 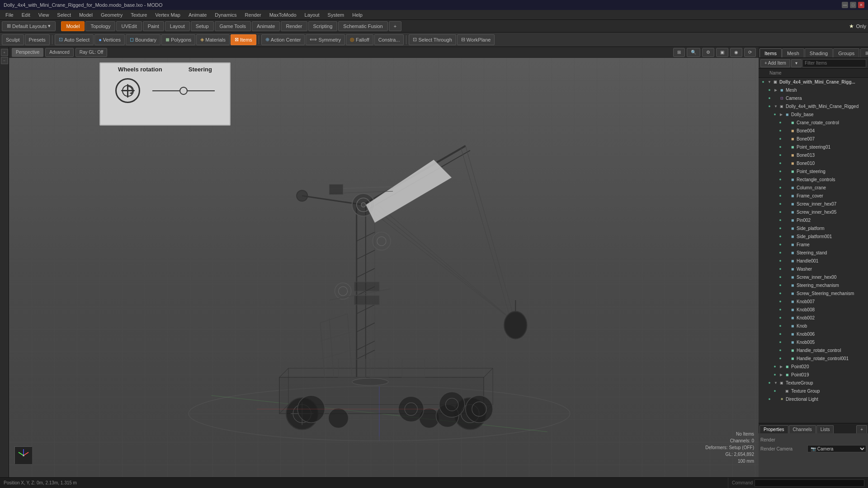 What do you see at coordinates (846, 53) in the screenshot?
I see `tab-groups: Groups` at bounding box center [846, 53].